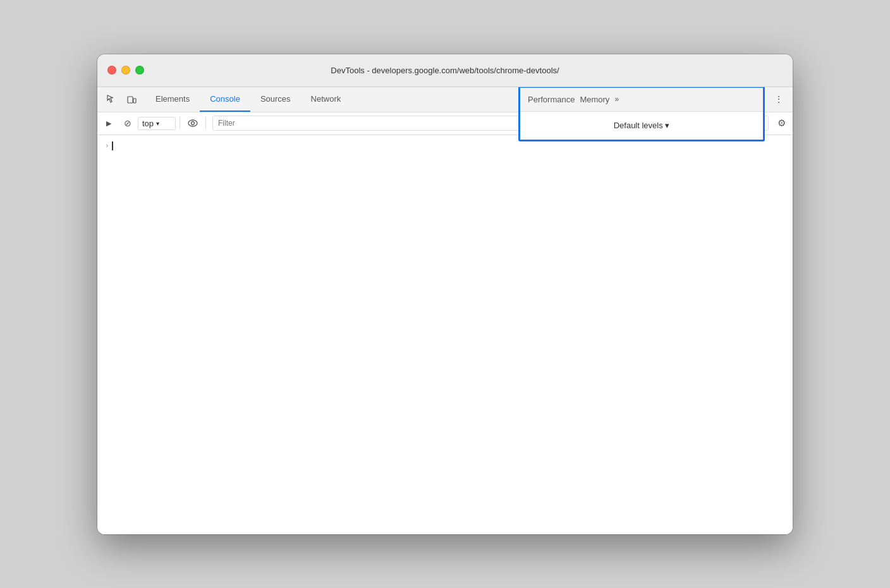 The image size is (890, 588). I want to click on tab-bar-right: ⋮, so click(779, 99).